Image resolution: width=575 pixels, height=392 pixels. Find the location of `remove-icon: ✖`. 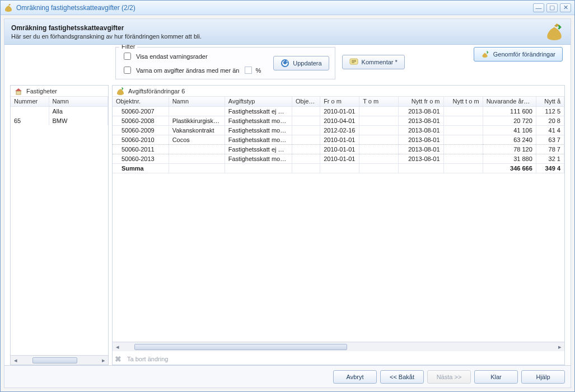

remove-icon: ✖ is located at coordinates (118, 359).